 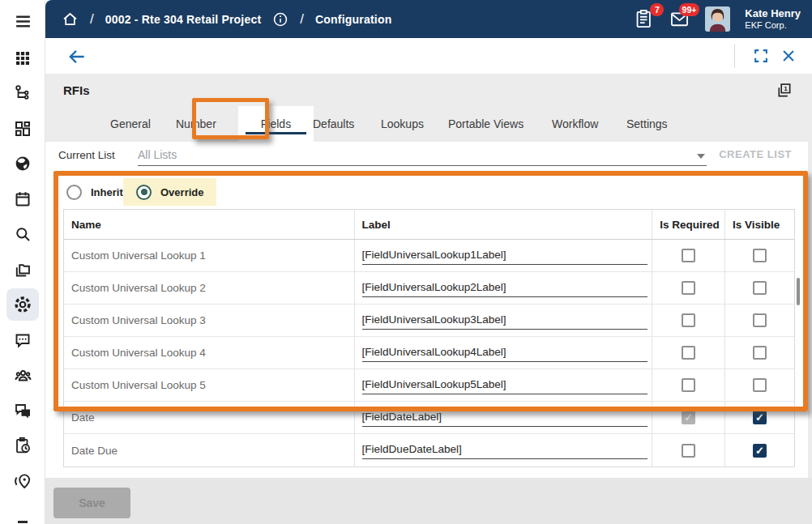 What do you see at coordinates (276, 124) in the screenshot?
I see `tab-fields: Fields` at bounding box center [276, 124].